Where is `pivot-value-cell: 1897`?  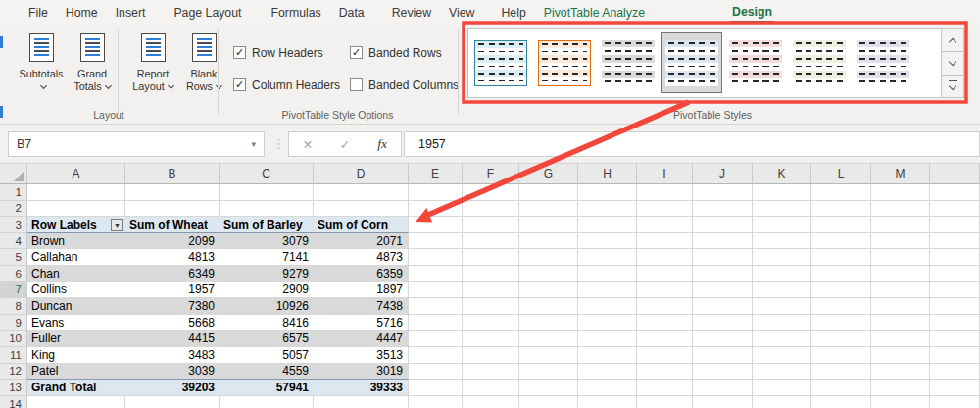
pivot-value-cell: 1897 is located at coordinates (361, 290).